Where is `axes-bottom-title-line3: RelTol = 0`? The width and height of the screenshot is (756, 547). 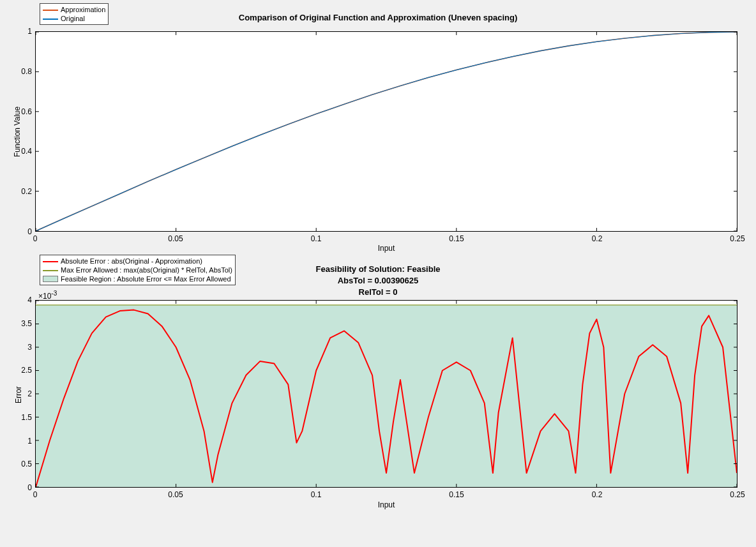
axes-bottom-title-line3: RelTol = 0 is located at coordinates (378, 292).